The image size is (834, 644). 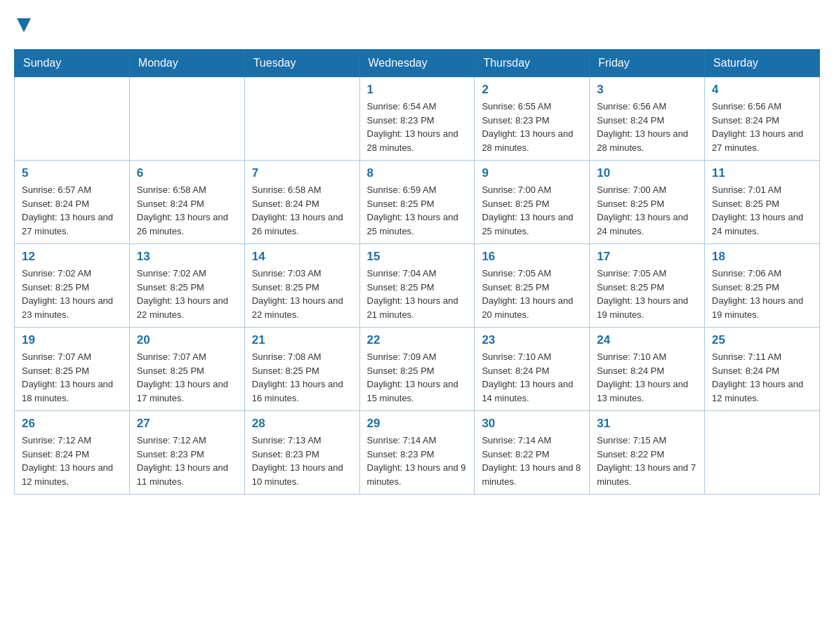 What do you see at coordinates (762, 119) in the screenshot?
I see `calendar-cell: 4Sunrise: 6:56 AMSunset: 8:24 PMDaylight…` at bounding box center [762, 119].